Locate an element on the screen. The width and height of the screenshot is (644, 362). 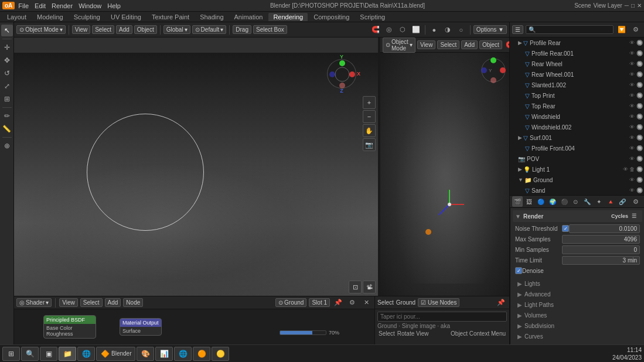
excel-btn: 📊 is located at coordinates (164, 354).